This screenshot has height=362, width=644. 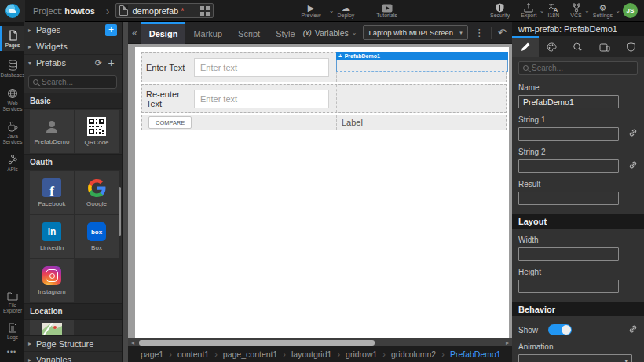 What do you see at coordinates (97, 237) in the screenshot?
I see `prefab-tile-box: box Box` at bounding box center [97, 237].